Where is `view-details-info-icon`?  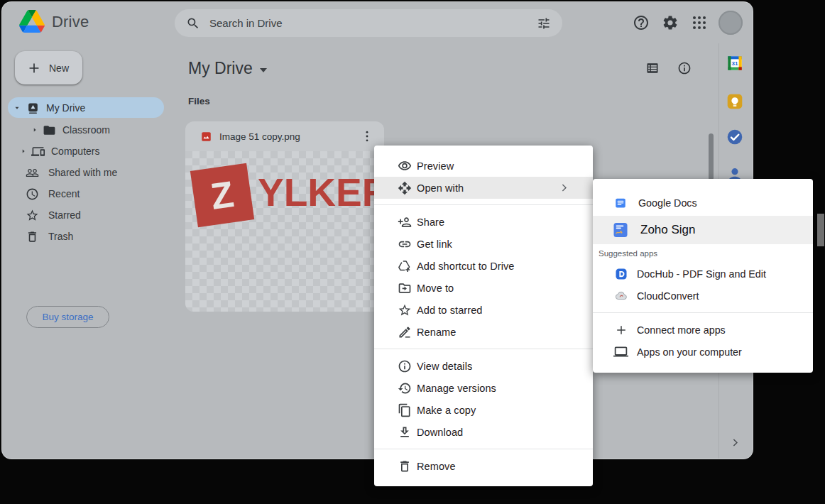 view-details-info-icon is located at coordinates (684, 68).